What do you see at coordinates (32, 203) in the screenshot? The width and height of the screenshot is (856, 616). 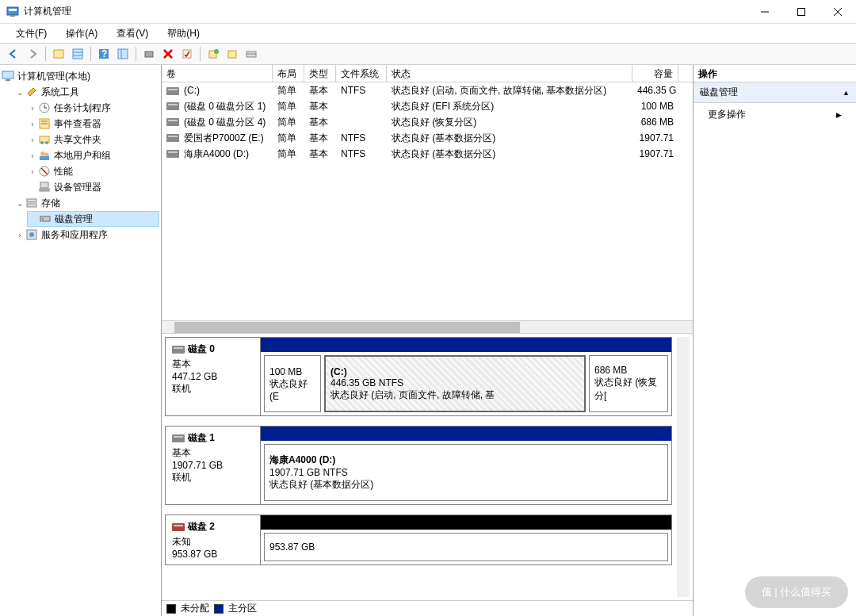 I see `storage-icon` at bounding box center [32, 203].